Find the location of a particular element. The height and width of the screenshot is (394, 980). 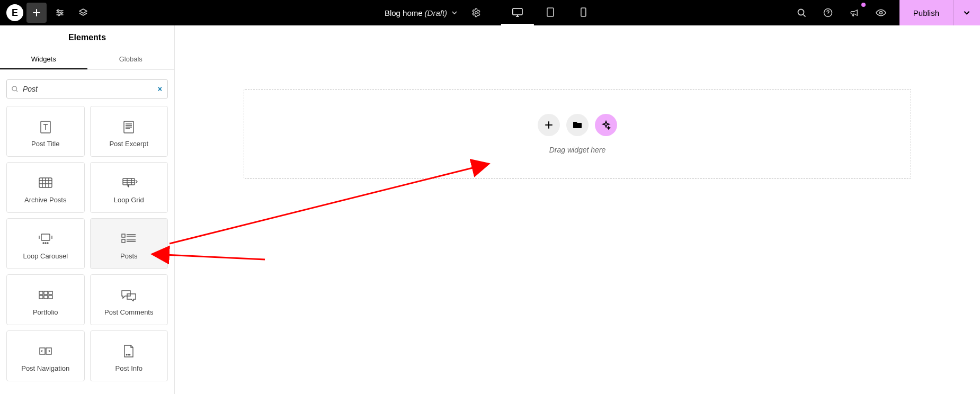

desktop-icon is located at coordinates (518, 12).